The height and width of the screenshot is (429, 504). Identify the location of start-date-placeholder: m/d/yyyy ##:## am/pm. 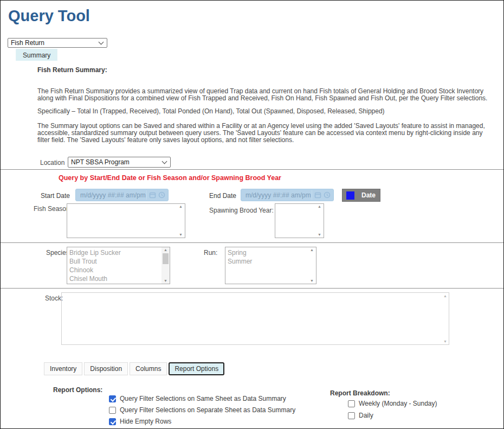
(111, 195).